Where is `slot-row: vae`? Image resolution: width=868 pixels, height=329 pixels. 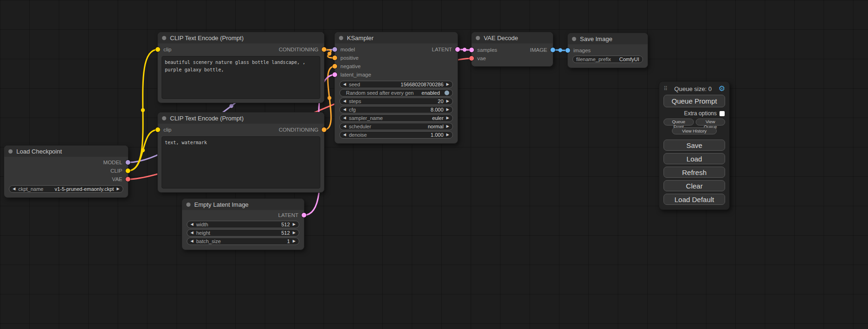 slot-row: vae is located at coordinates (512, 58).